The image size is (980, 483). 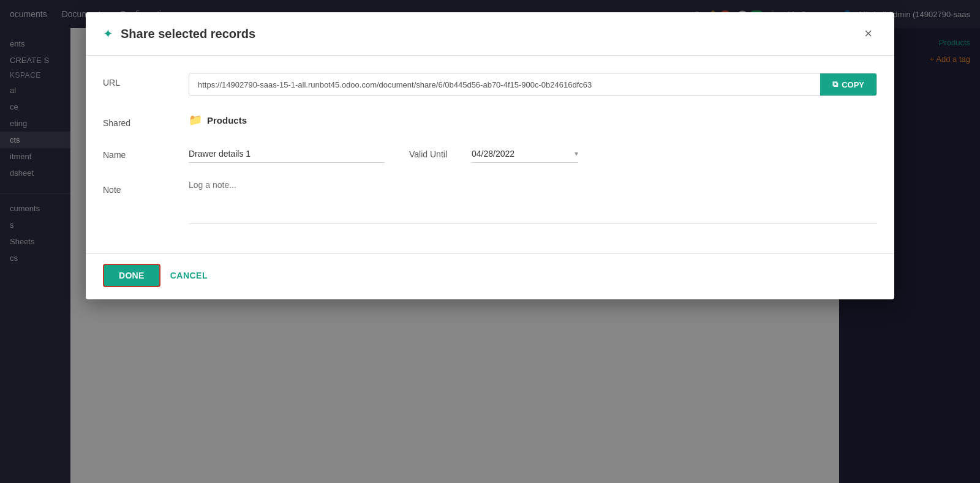 I want to click on url-input, so click(x=505, y=84).